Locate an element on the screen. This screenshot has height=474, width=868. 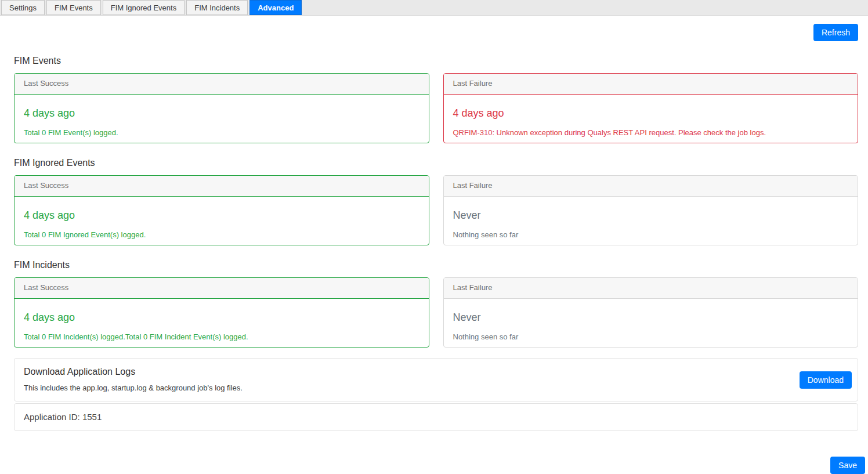
fim-events-cards: Last Success 4 days ago Total 0 FIM Even… is located at coordinates (436, 108).